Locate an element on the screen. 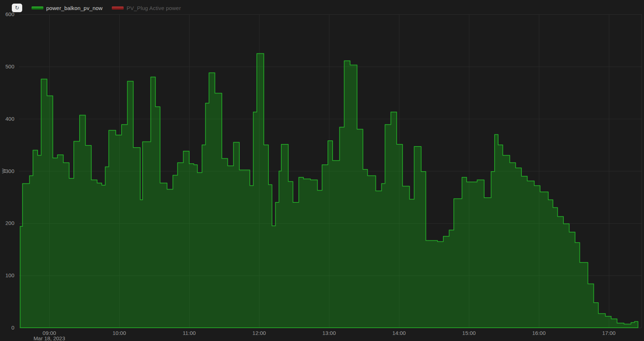 Image resolution: width=644 pixels, height=341 pixels. svg-text: 200 is located at coordinates (10, 223).